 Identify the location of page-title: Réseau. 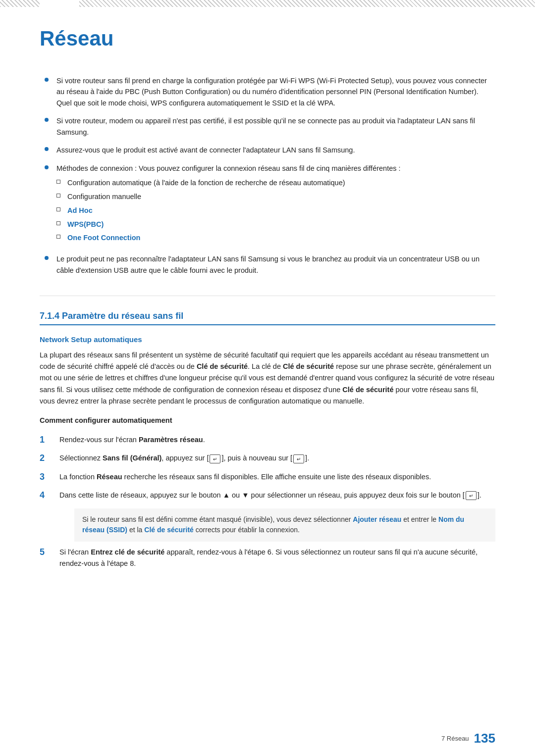
(268, 39).